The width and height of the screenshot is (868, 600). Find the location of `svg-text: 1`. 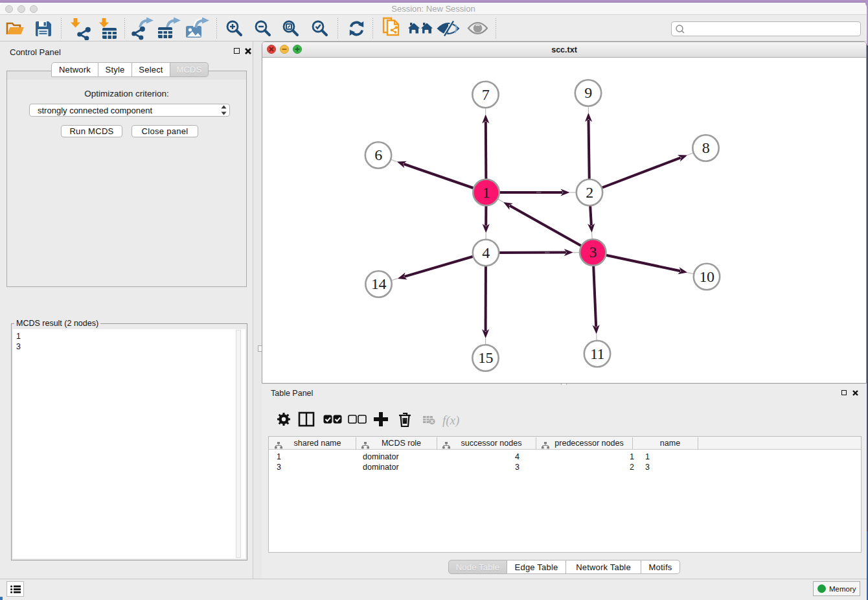

svg-text: 1 is located at coordinates (486, 192).